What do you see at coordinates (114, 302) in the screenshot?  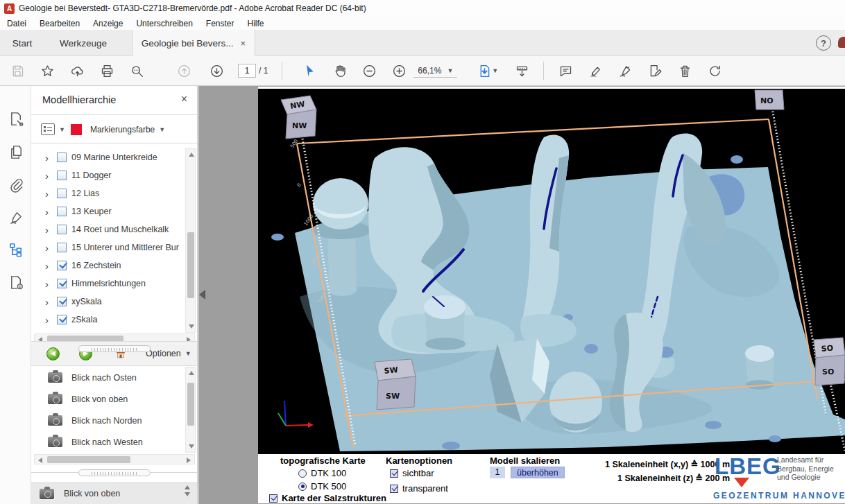 I see `tree-row: › xySkala` at bounding box center [114, 302].